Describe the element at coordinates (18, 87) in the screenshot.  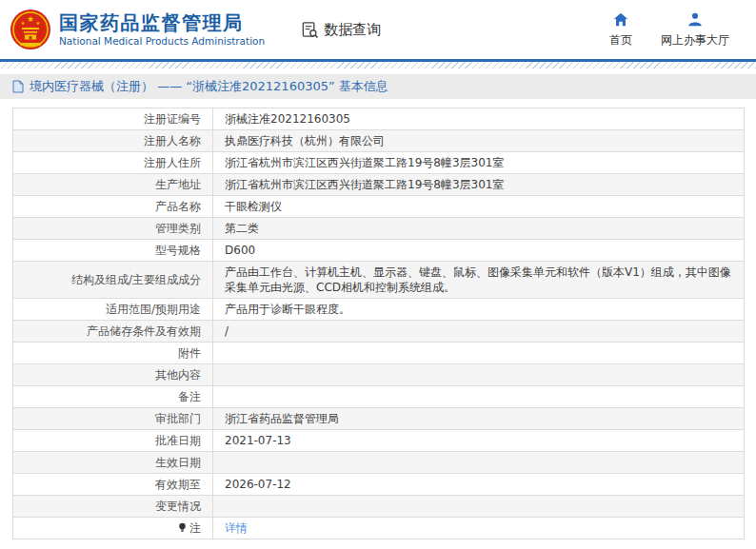
I see `document-icon` at that location.